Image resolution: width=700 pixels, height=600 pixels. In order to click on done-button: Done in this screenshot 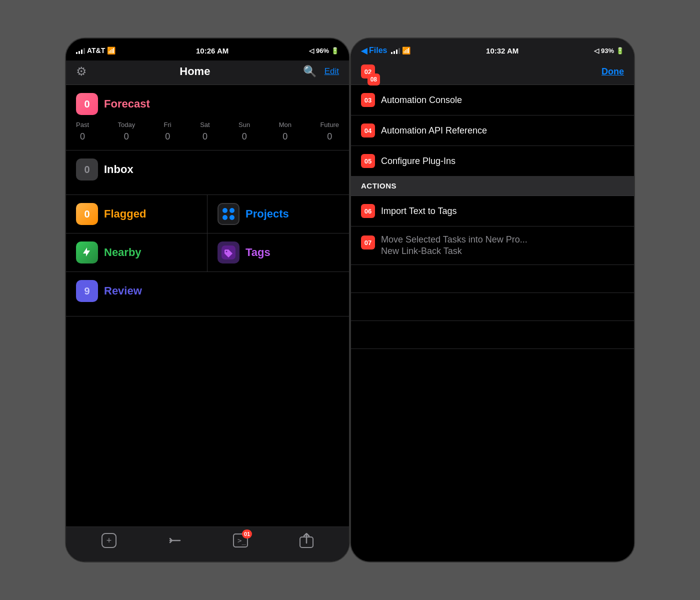, I will do `click(613, 72)`.